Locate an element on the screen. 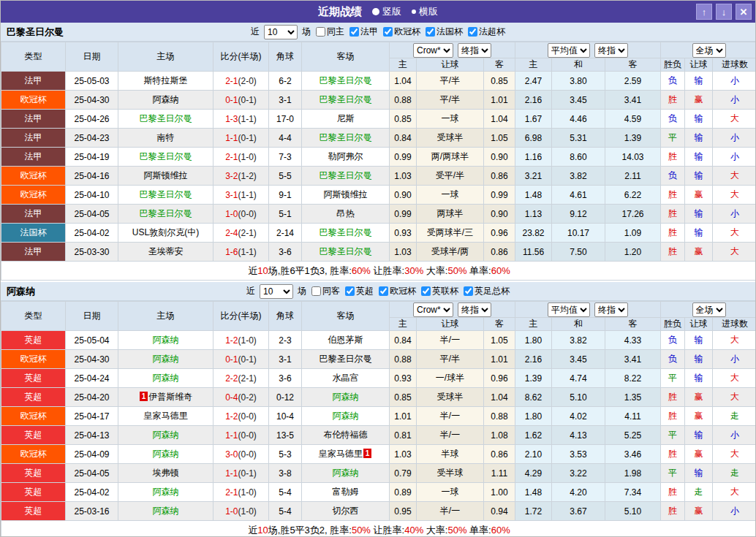  same-home-checkbox is located at coordinates (320, 32).